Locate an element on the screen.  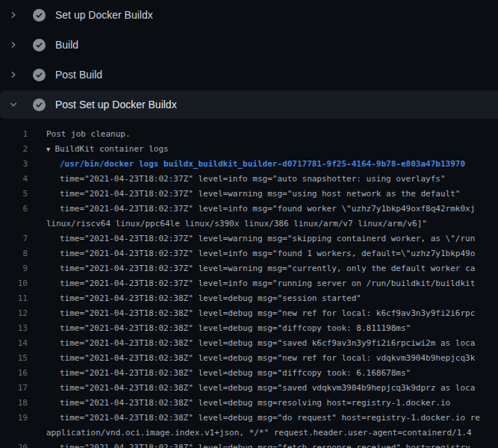
line-number: 13 is located at coordinates (13, 329).